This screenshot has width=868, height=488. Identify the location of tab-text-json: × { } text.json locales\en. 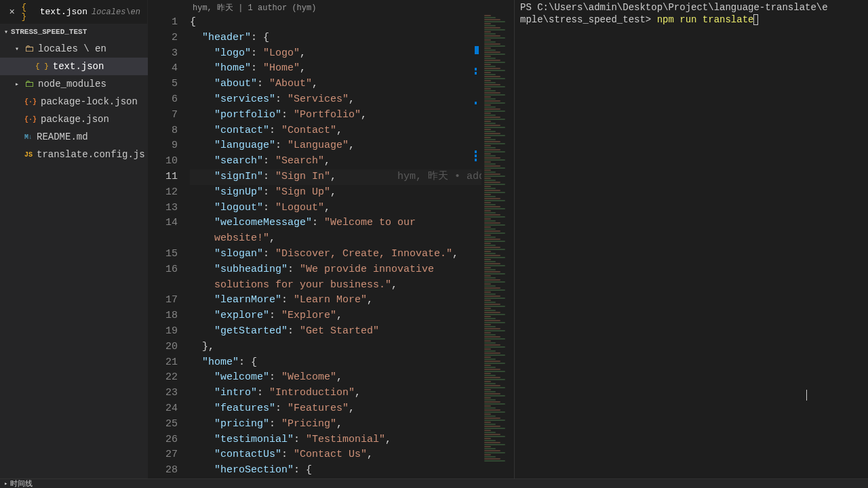
(74, 12).